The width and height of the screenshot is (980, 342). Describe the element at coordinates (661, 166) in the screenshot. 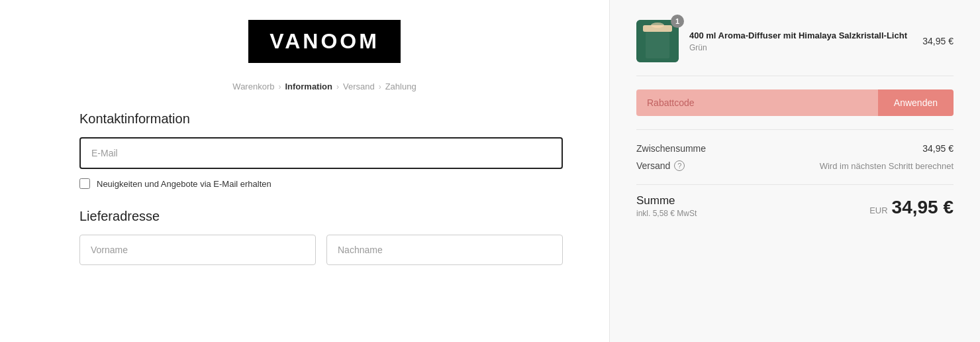

I see `shipping-label: Versand ?` at that location.